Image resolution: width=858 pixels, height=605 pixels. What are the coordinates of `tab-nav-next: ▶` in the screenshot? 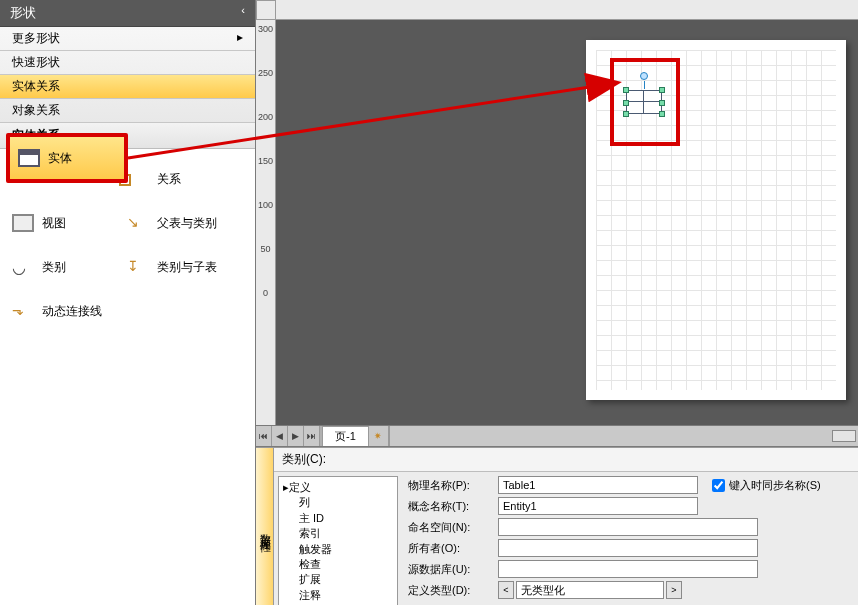 It's located at (296, 436).